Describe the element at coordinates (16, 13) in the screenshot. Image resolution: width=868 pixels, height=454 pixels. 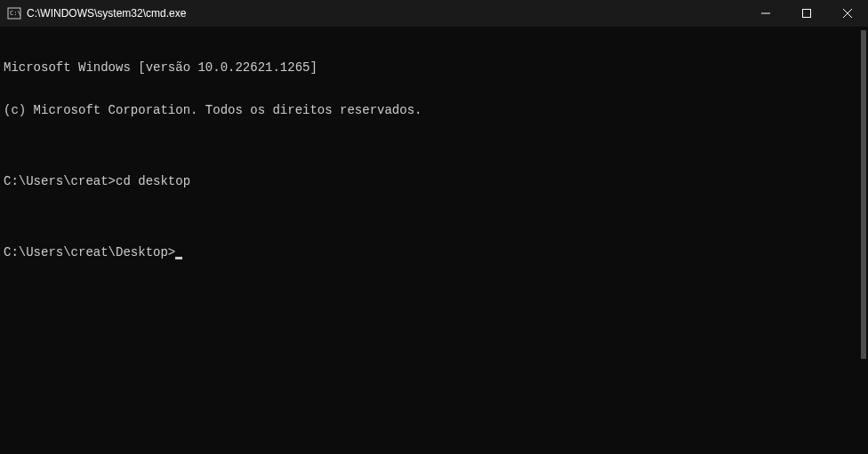
I see `svg-text: C:\` at that location.